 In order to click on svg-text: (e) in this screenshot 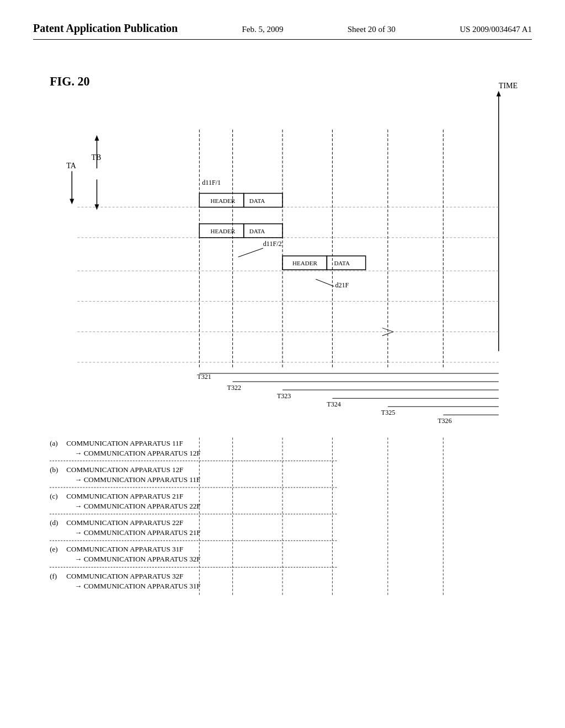, I will do `click(54, 549)`.